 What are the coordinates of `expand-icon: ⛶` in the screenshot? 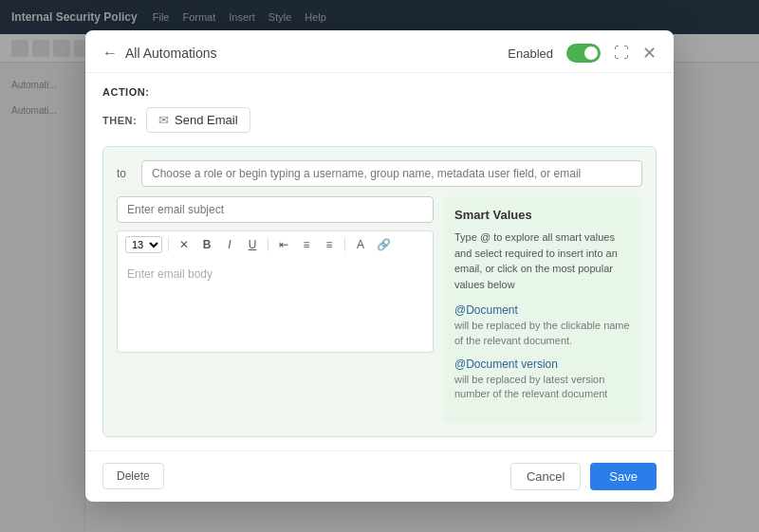 It's located at (621, 53).